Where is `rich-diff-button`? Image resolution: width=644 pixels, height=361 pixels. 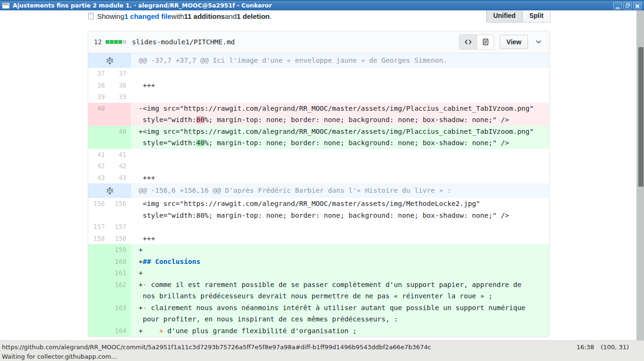 rich-diff-button is located at coordinates (485, 42).